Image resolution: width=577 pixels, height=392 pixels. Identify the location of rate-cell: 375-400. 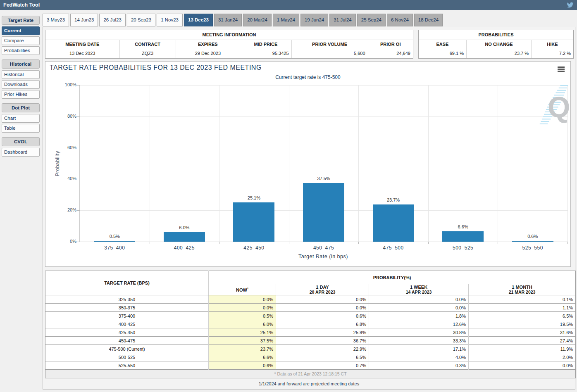
(127, 316).